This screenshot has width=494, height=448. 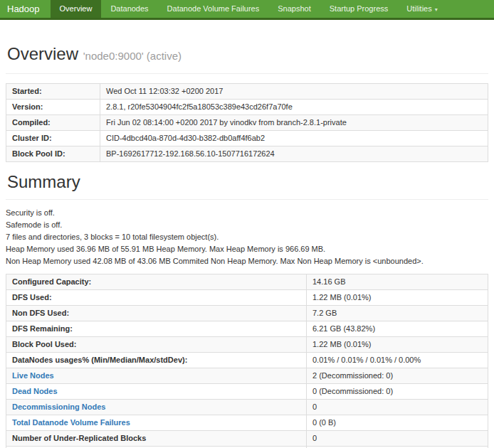 I want to click on row-configured-capacity-value: 14.16 GB, so click(x=397, y=282).